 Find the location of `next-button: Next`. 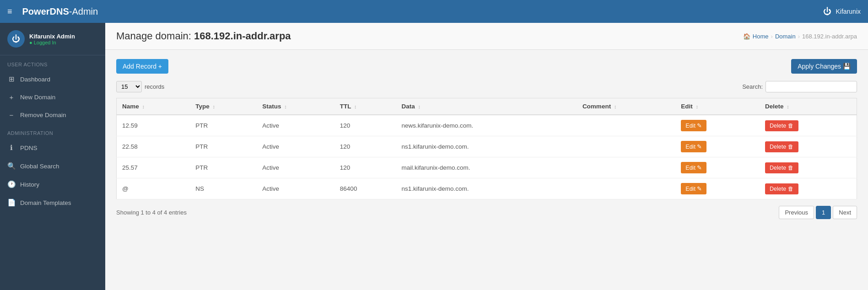

next-button: Next is located at coordinates (845, 212).